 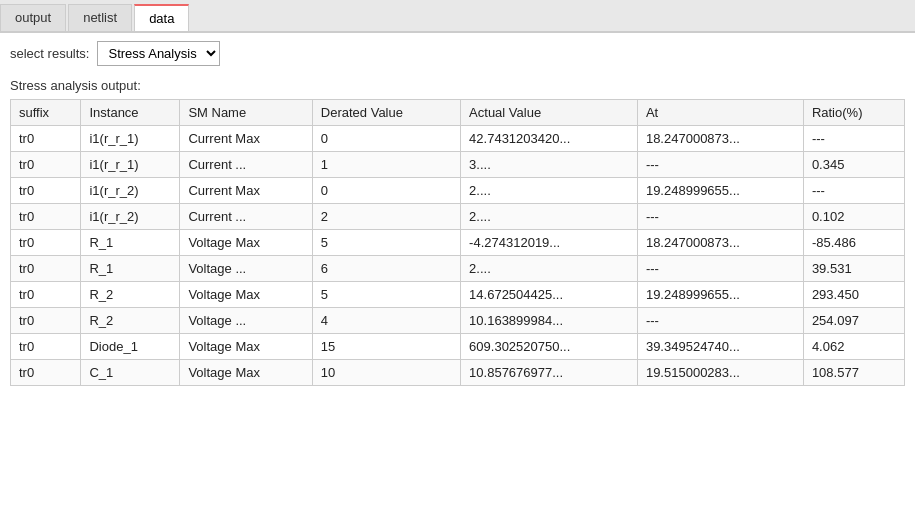 What do you see at coordinates (720, 295) in the screenshot?
I see `cell-r6-c5: 19.248999655...` at bounding box center [720, 295].